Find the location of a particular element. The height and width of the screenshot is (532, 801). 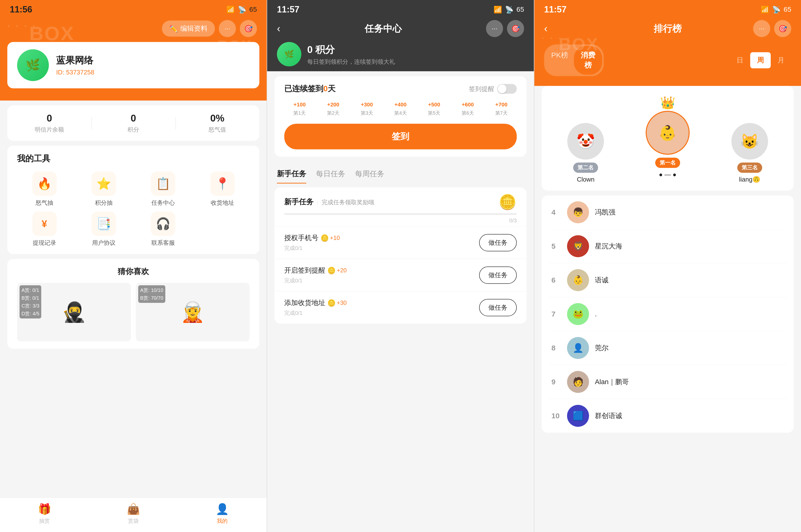

status-time-3: 11:57 is located at coordinates (556, 10).